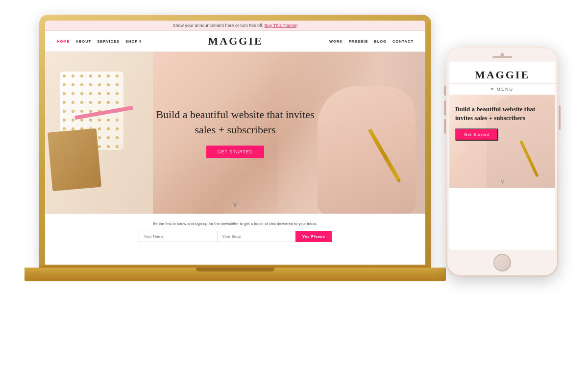 This screenshot has height=369, width=588. What do you see at coordinates (133, 41) in the screenshot?
I see `nav-shop: SHOP ▾` at bounding box center [133, 41].